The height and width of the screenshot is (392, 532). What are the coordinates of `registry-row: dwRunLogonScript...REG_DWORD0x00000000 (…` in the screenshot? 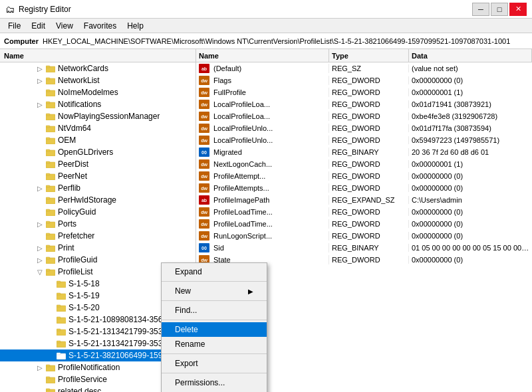 It's located at (364, 236).